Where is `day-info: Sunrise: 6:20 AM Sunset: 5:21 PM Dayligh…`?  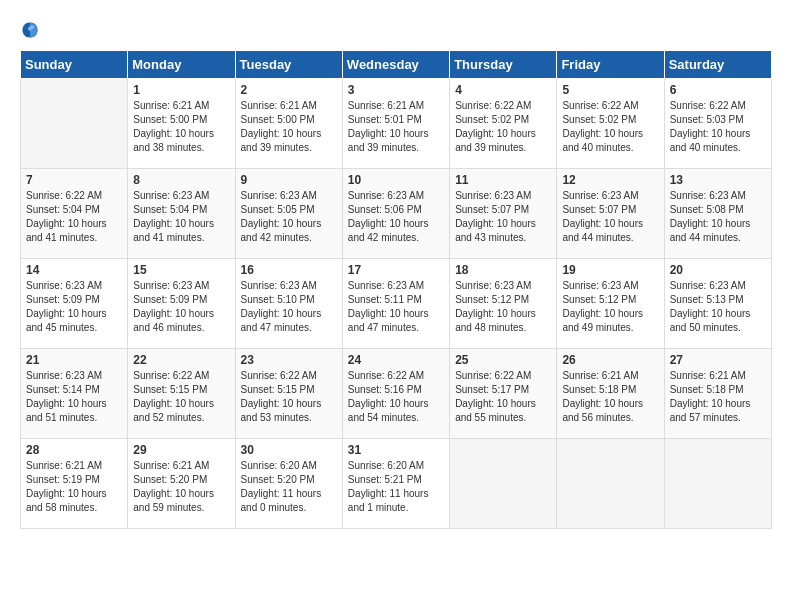
day-info: Sunrise: 6:20 AM Sunset: 5:21 PM Dayligh… is located at coordinates (396, 487).